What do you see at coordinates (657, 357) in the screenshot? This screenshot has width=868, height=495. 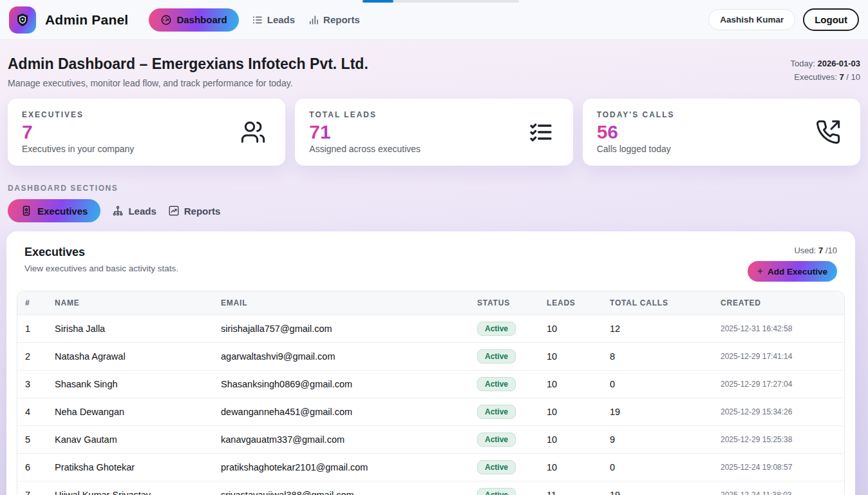 I see `cell-total-calls: 8` at bounding box center [657, 357].